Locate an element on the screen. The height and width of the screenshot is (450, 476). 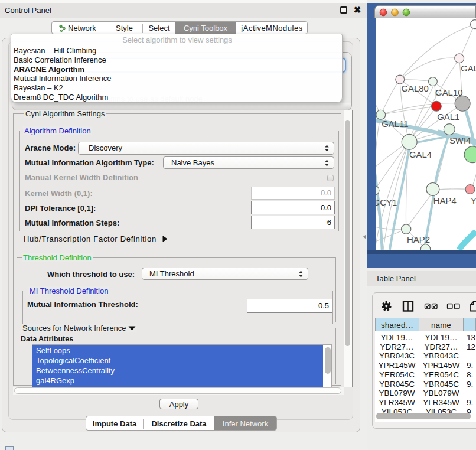
svg-text: GCY1 is located at coordinates (386, 203).